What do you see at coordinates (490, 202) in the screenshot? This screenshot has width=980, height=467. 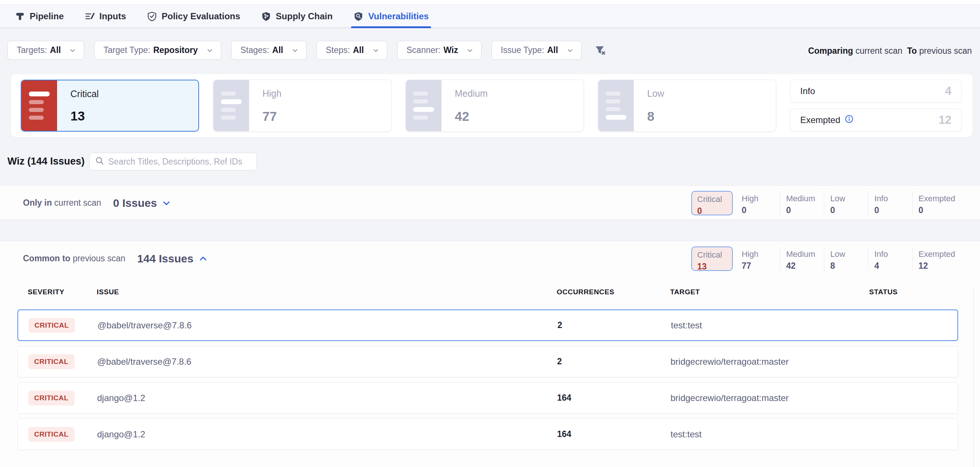 I see `only-in-current-scan-section: Only in current scan 0 Issues Critical 0…` at bounding box center [490, 202].